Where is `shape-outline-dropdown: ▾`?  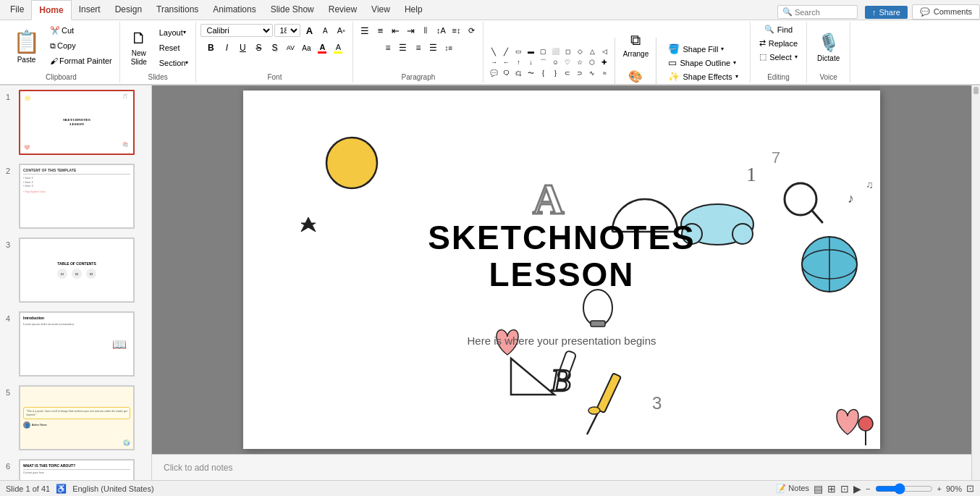 shape-outline-dropdown: ▾ is located at coordinates (735, 62).